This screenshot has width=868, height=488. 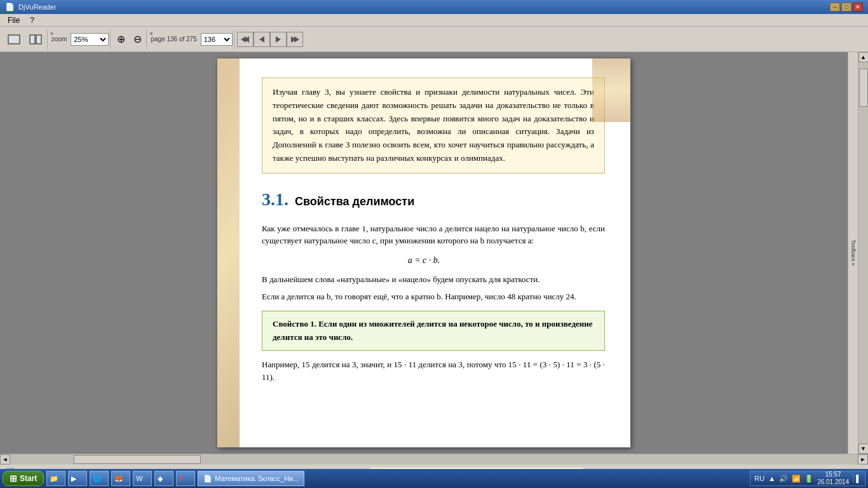 I want to click on minimize-button: ─, so click(x=835, y=7).